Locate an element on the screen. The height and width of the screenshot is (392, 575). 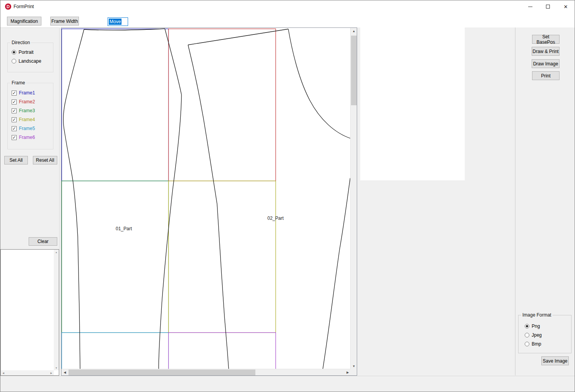
clear-button: Clear is located at coordinates (43, 241).